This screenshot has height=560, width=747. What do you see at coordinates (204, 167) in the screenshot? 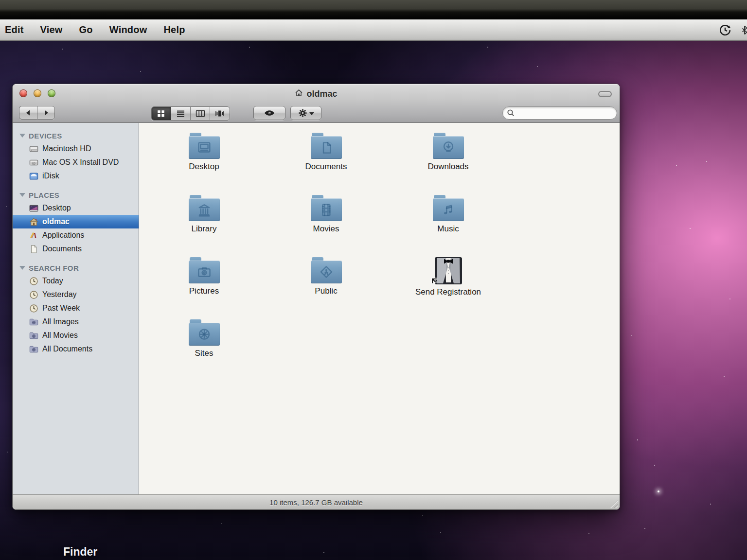
I see `file-icon-label: Desktop` at bounding box center [204, 167].